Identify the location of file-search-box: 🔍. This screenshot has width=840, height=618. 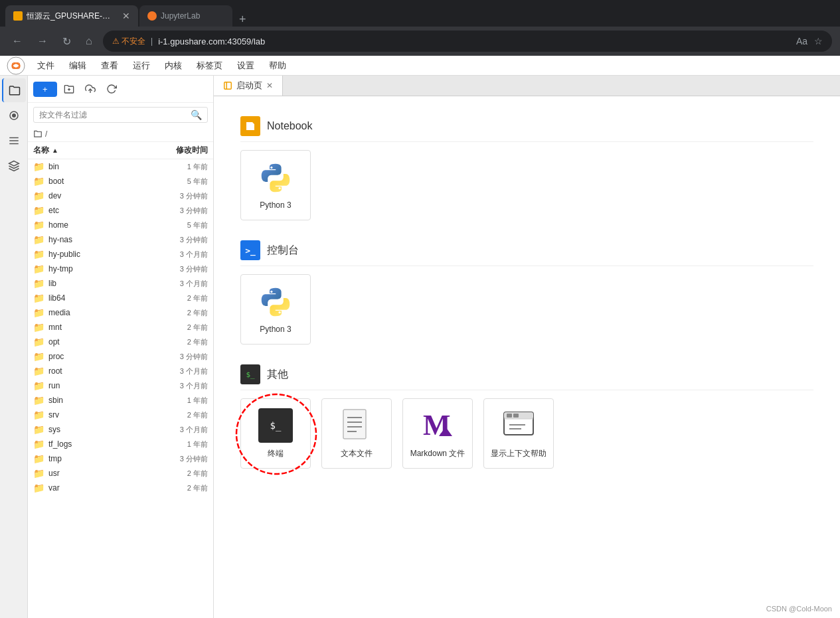
(121, 115).